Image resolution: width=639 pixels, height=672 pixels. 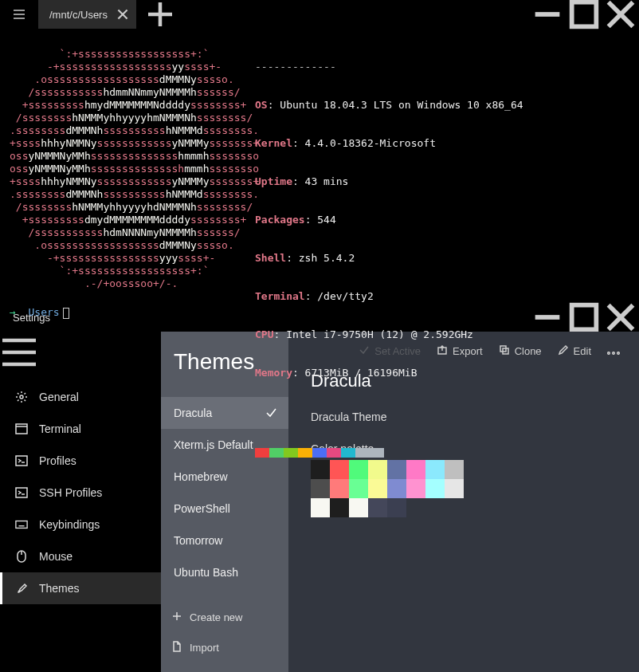 I want to click on sidebar-item-label: SSH Profiles, so click(x=70, y=493).